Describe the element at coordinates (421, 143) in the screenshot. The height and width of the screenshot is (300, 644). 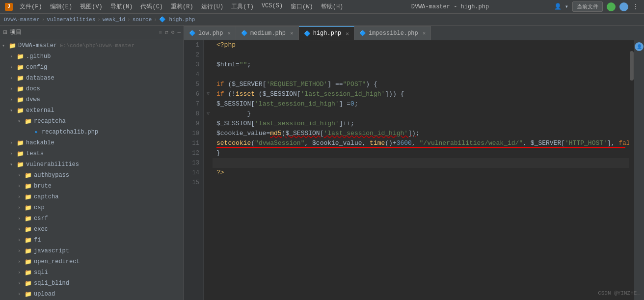
I see `code-line-11: setcookie("dvwaSession", $cookie_value, …` at that location.